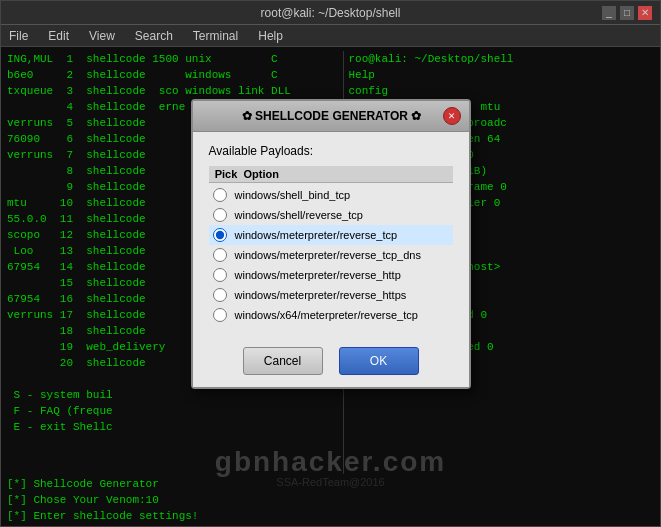  What do you see at coordinates (627, 13) in the screenshot?
I see `window-controls: _ □ ✕` at bounding box center [627, 13].